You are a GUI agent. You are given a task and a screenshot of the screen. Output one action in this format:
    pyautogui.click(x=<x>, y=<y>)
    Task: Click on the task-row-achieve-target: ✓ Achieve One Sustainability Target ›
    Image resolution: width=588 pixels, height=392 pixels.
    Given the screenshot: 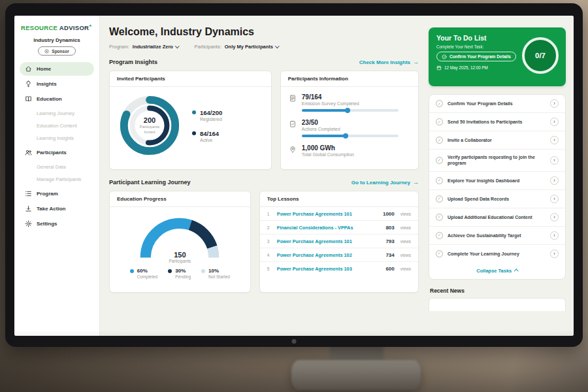 What is the action you would take?
    pyautogui.click(x=497, y=236)
    